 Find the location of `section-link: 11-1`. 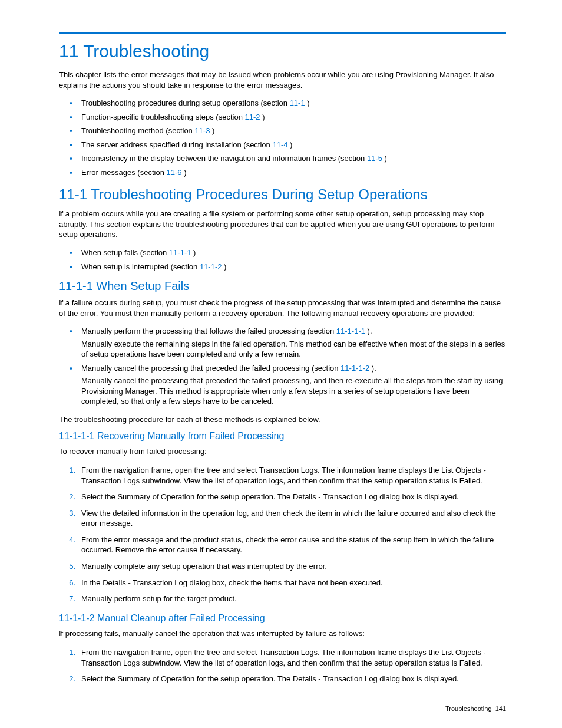

section-link: 11-1 is located at coordinates (297, 103).